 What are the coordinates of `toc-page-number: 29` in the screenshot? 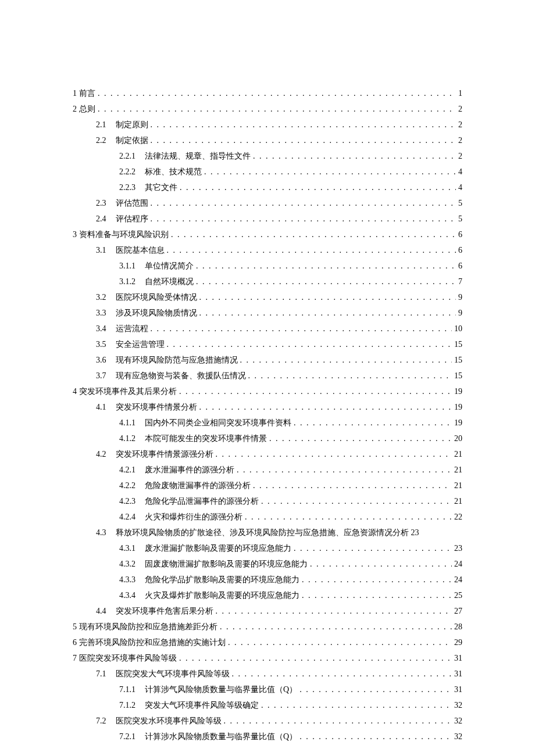 It's located at (458, 643).